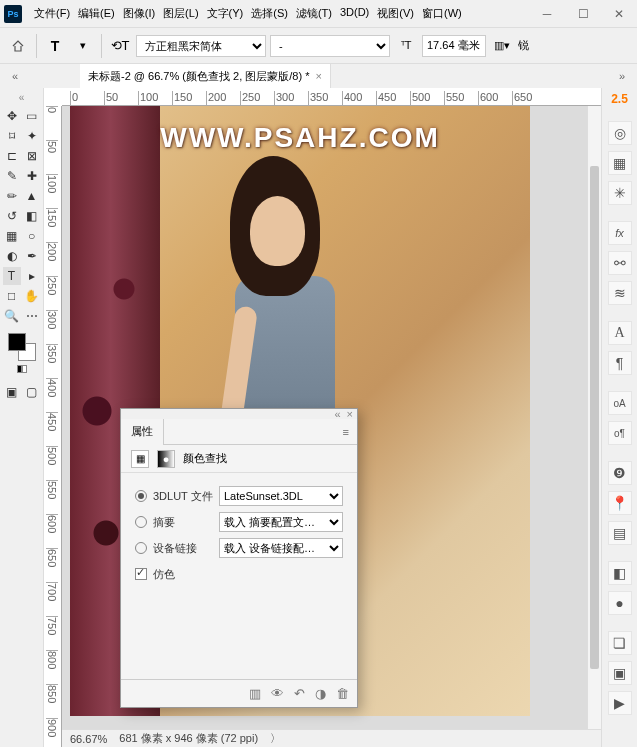  Describe the element at coordinates (55, 46) in the screenshot. I see `type-tool-preset-icon: T` at that location.